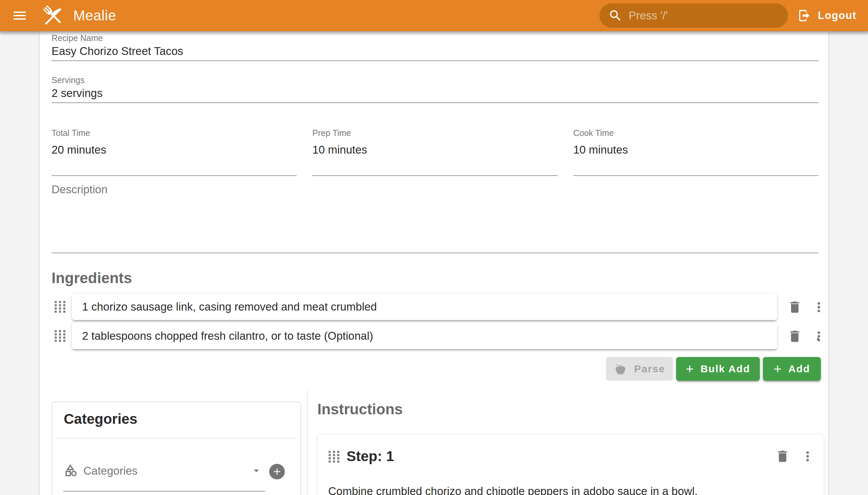  I want to click on servings-underline, so click(435, 103).